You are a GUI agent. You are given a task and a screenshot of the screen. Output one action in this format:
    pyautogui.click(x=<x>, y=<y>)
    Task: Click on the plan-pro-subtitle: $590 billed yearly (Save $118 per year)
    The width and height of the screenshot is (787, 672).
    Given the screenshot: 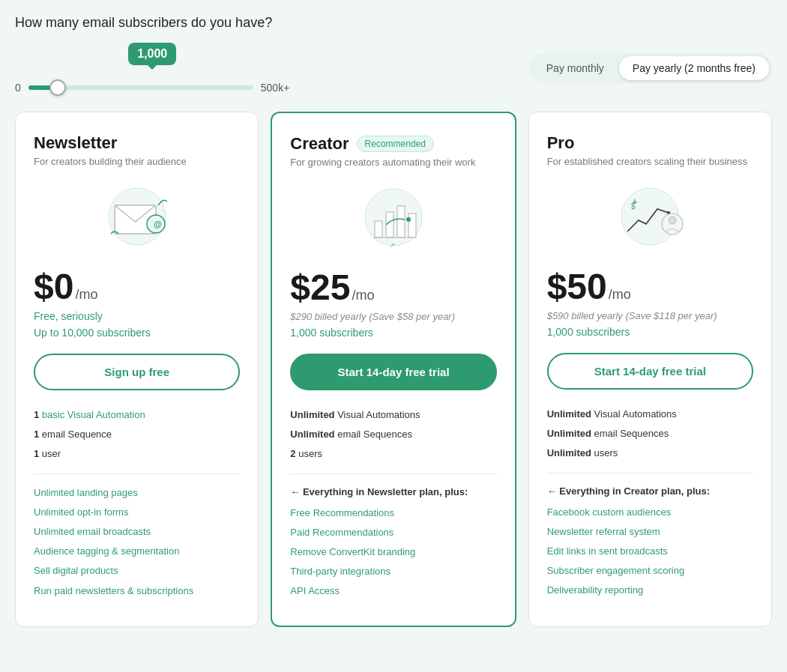 What is the action you would take?
    pyautogui.click(x=651, y=316)
    